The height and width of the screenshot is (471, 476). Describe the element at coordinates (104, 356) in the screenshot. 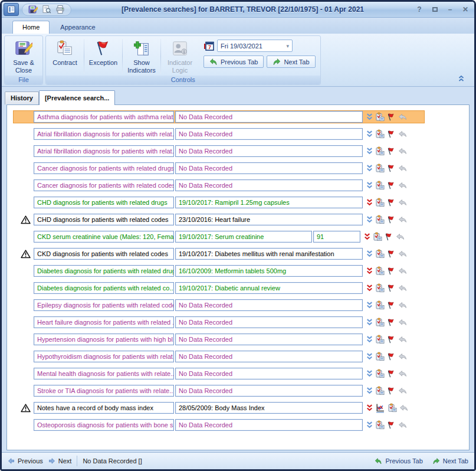

I see `row-label: Hypothyroidism diagnosis for patients wi…` at that location.